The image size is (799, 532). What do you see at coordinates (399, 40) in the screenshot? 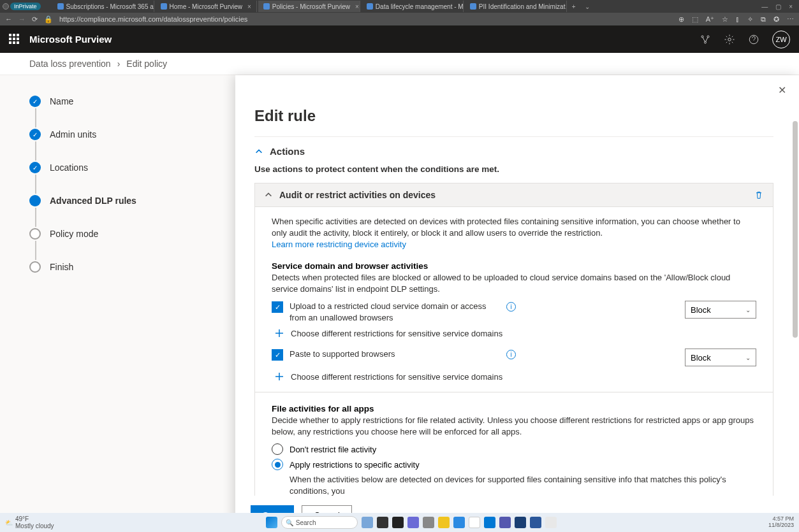
I see `purview-header: Microsoft Purview ZW` at bounding box center [399, 40].